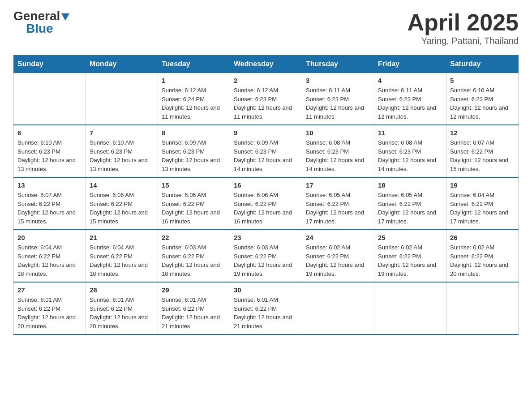 The height and width of the screenshot is (411, 532). I want to click on day-number: 23, so click(266, 237).